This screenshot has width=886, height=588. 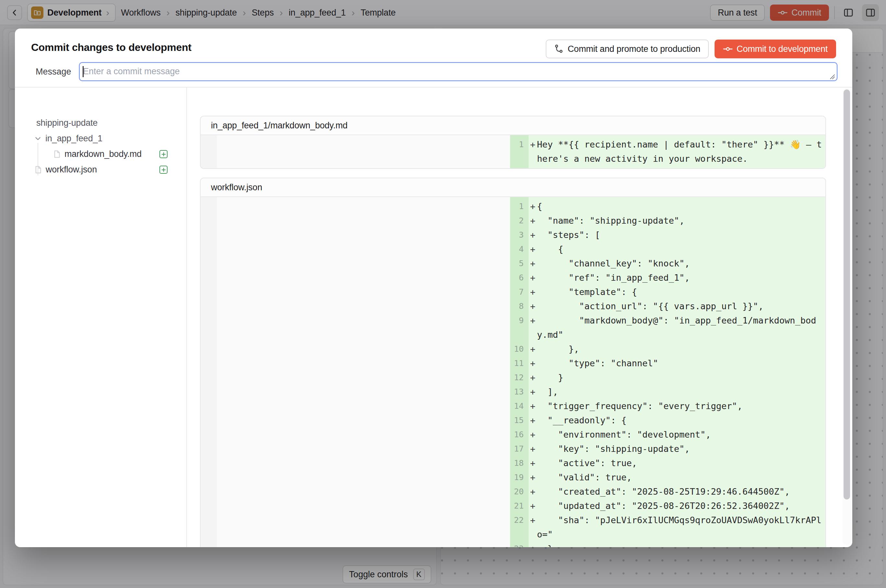 I want to click on chevron-down-icon, so click(x=38, y=138).